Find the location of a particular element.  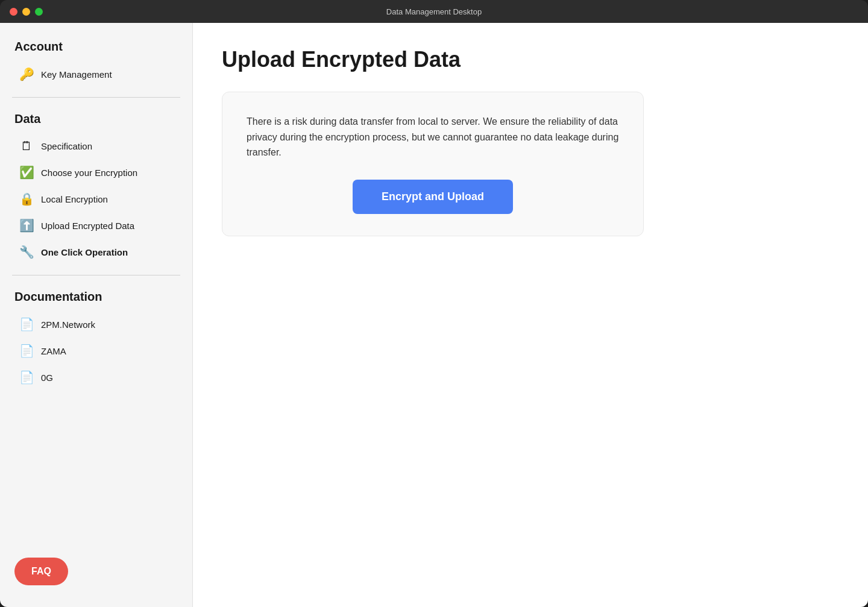

info-card: There is a risk during data transfer fro… is located at coordinates (433, 164).